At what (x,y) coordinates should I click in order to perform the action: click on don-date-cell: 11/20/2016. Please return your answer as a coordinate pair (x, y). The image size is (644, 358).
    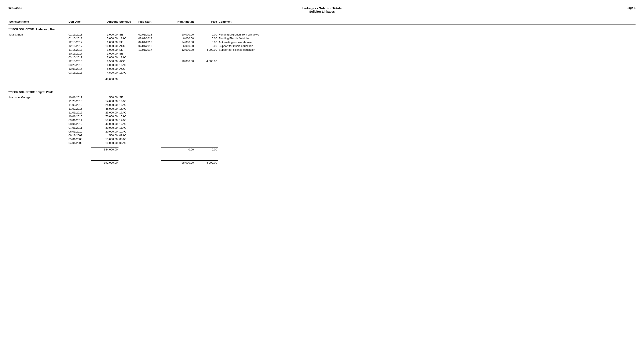
    Looking at the image, I should click on (80, 101).